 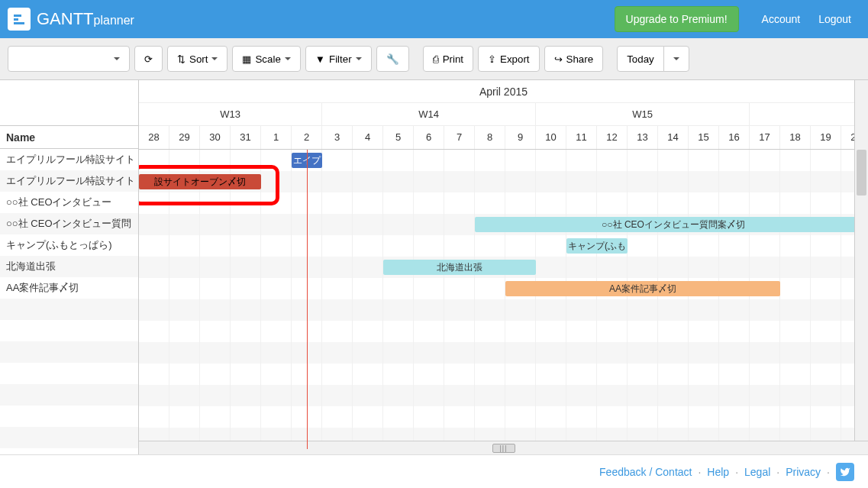 What do you see at coordinates (504, 115) in the screenshot?
I see `week-header-row: W13W14W15` at bounding box center [504, 115].